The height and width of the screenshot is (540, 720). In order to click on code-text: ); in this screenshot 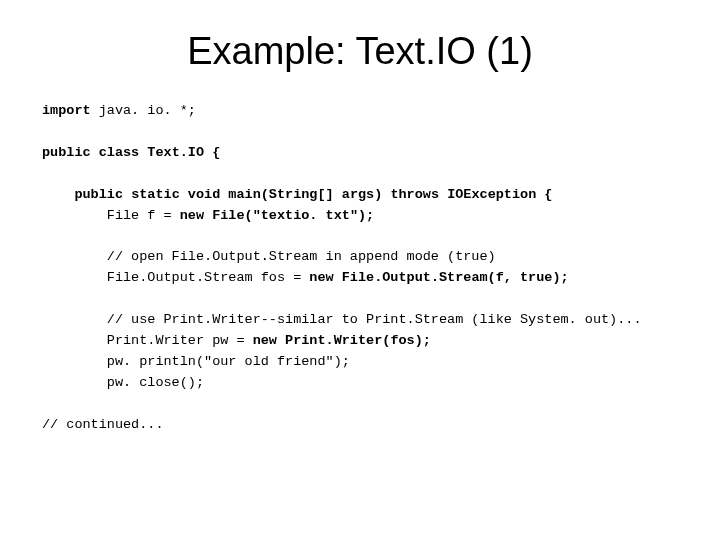, I will do `click(560, 278)`.